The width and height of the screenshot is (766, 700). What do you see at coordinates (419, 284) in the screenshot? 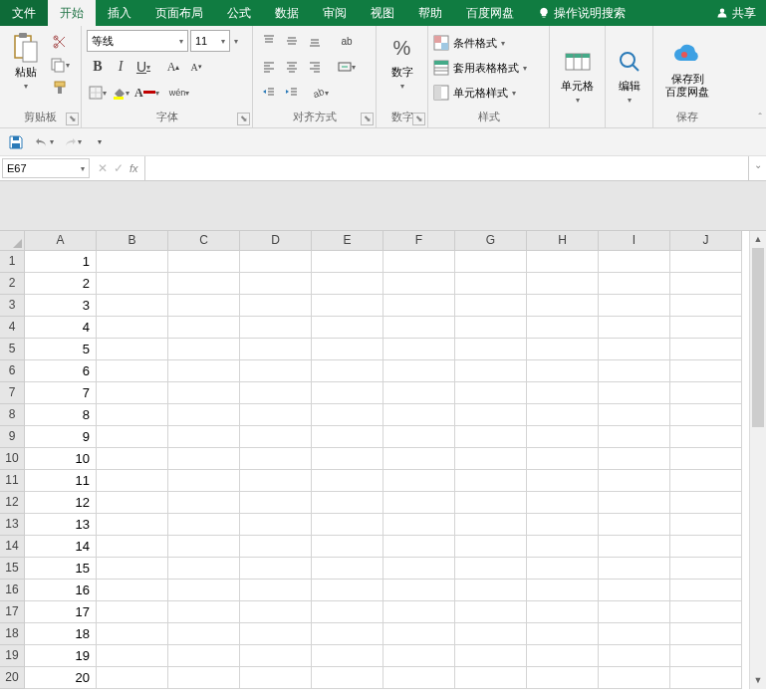
I see `cell-F2` at bounding box center [419, 284].